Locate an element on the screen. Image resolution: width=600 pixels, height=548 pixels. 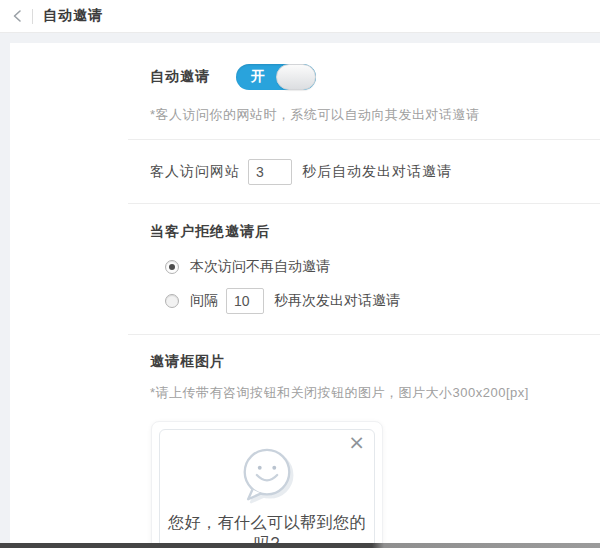
chat-smiley-icon is located at coordinates (267, 475).